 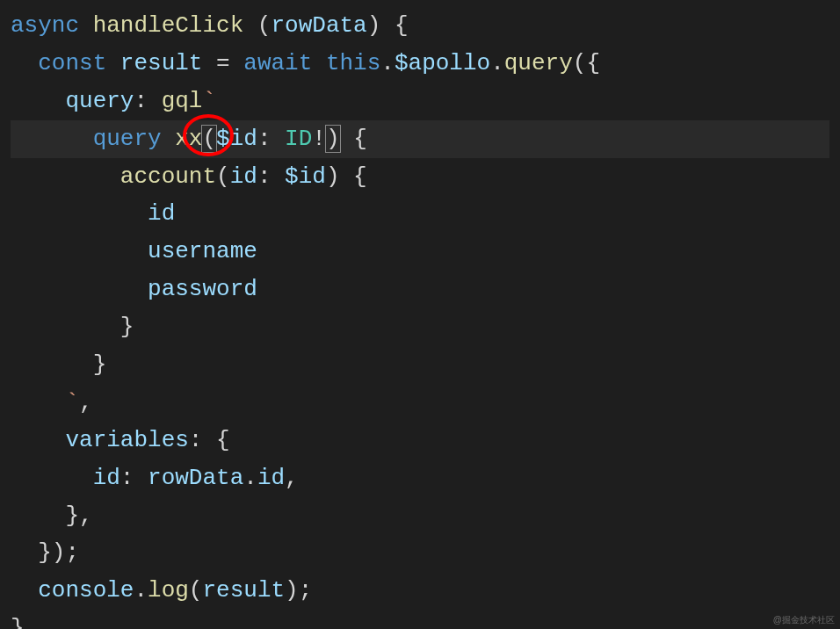 I want to click on code-token: });, so click(x=58, y=553).